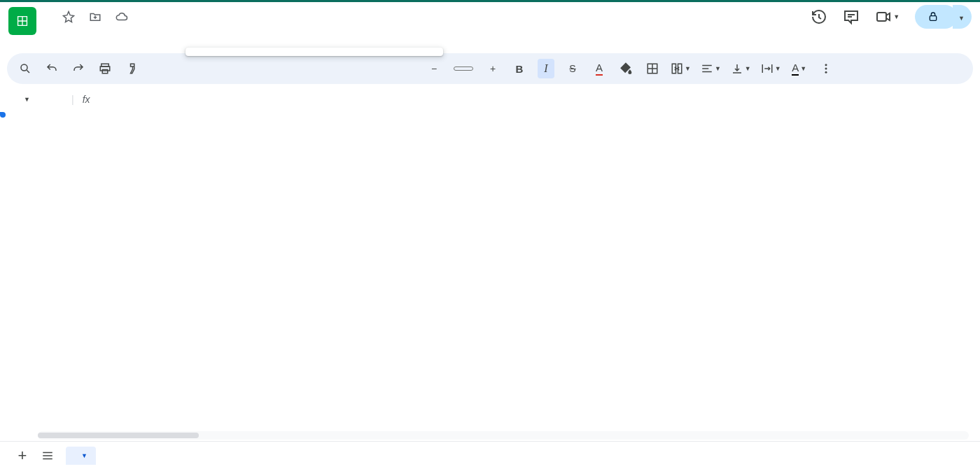 The image size is (980, 469). What do you see at coordinates (826, 69) in the screenshot?
I see `toolbar-overflow-icon` at bounding box center [826, 69].